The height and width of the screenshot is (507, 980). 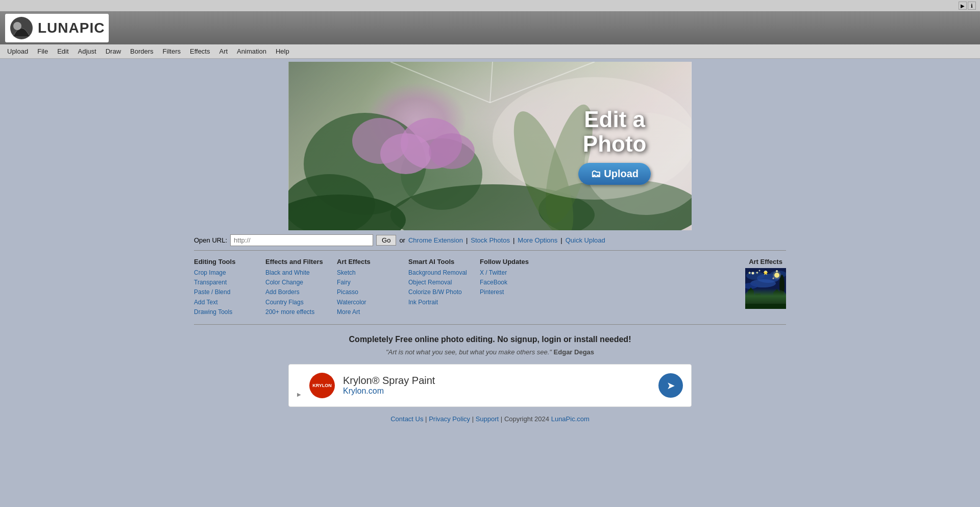 I want to click on nav-file: File, so click(x=43, y=51).